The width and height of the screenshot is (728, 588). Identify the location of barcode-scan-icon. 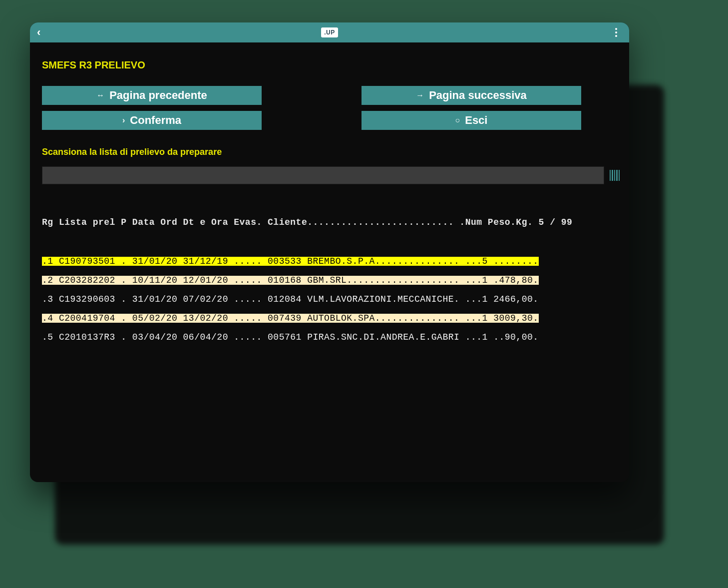
(615, 175).